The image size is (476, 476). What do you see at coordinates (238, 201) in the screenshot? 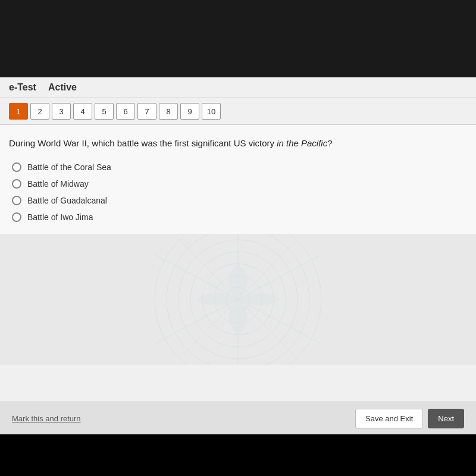
I see `option-c: Battle of Guadalcanal` at bounding box center [238, 201].